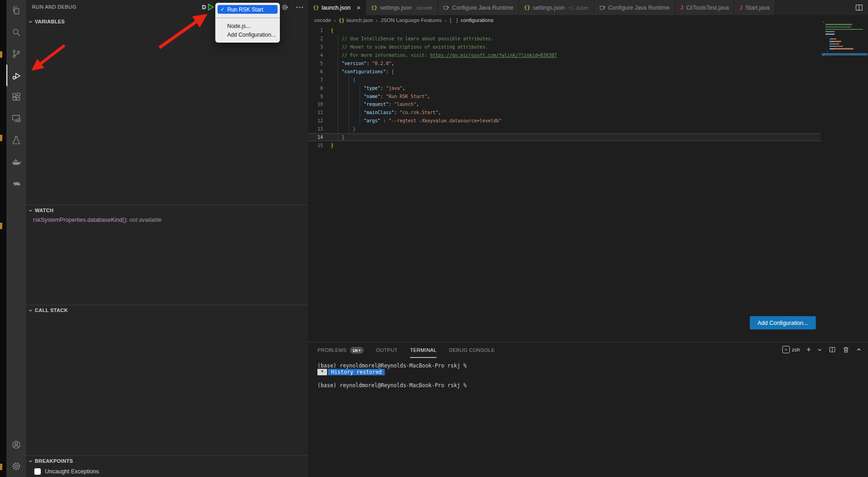 The width and height of the screenshot is (868, 477). Describe the element at coordinates (564, 39) in the screenshot. I see `code-line: 2 // Use IntelliSense to learn about pos…` at that location.